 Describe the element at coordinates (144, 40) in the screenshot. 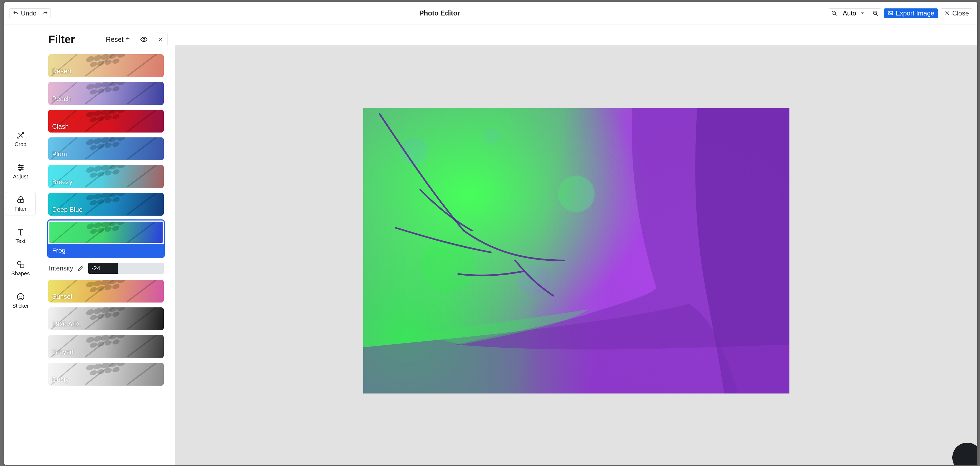

I see `preview-toggle-button` at that location.